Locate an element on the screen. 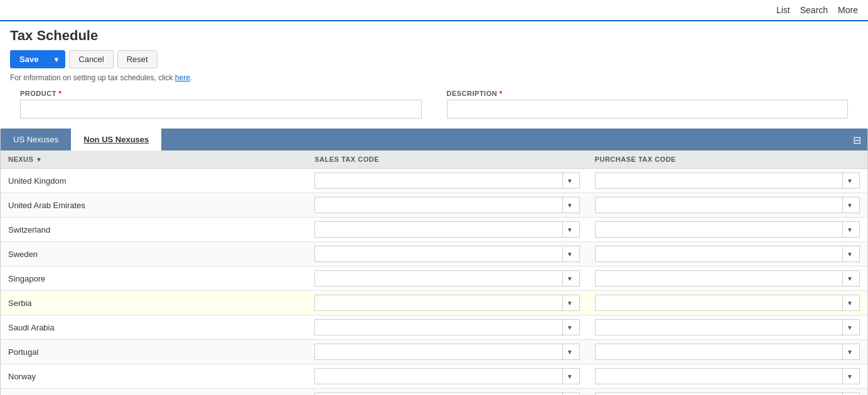  tab-us-nexuses: US Nexuses is located at coordinates (36, 139).